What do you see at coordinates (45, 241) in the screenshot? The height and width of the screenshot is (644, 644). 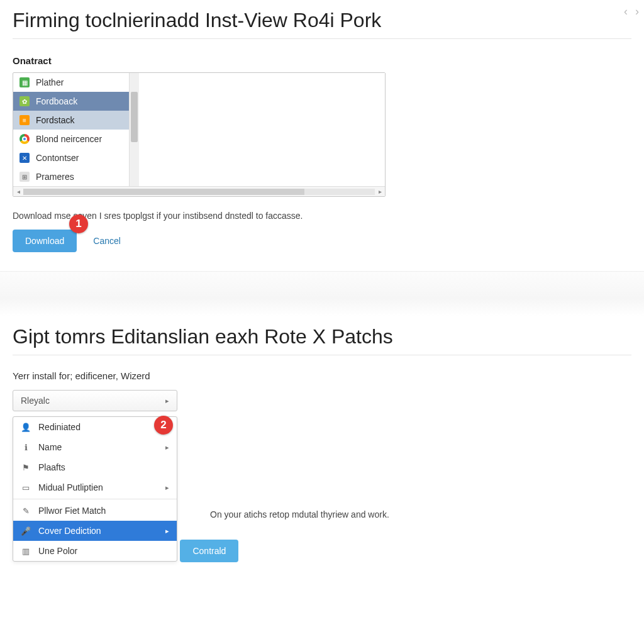 I see `download-button: Download` at bounding box center [45, 241].